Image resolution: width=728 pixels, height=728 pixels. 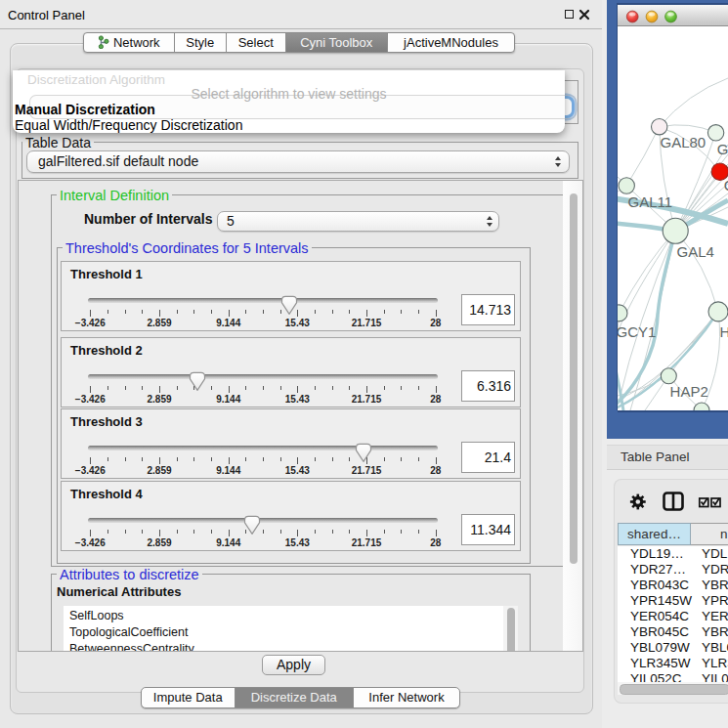 I want to click on svg-text: GAL80, so click(x=684, y=143).